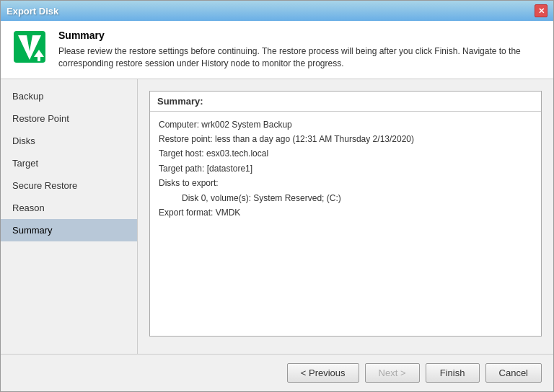  What do you see at coordinates (346, 169) in the screenshot?
I see `summary-line-3: Target path: [datastore1]` at bounding box center [346, 169].